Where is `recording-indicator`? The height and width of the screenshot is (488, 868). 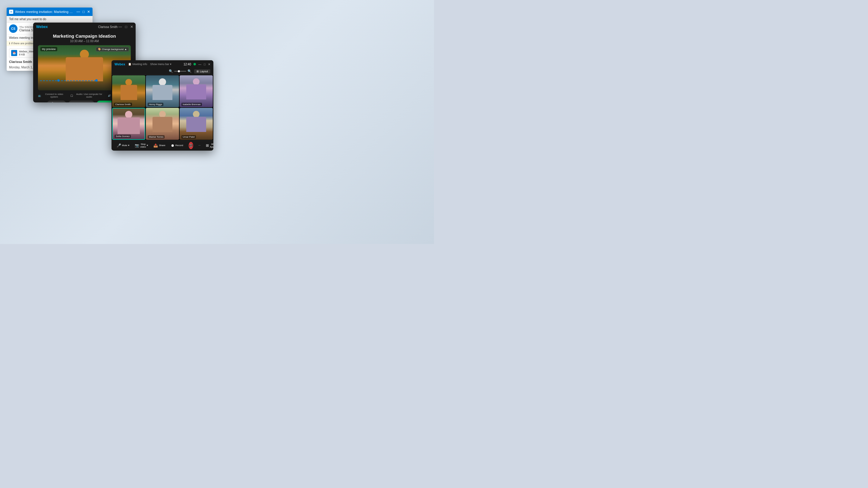
recording-indicator is located at coordinates (195, 64).